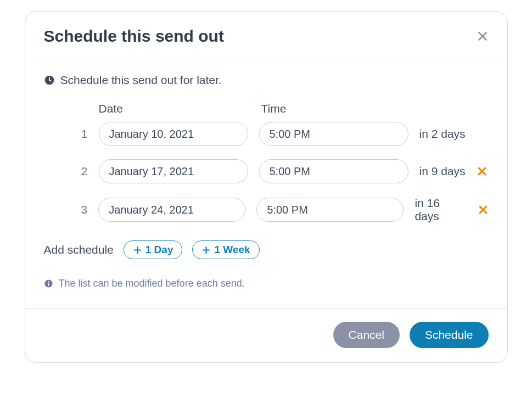 The image size is (532, 403). What do you see at coordinates (284, 134) in the screenshot?
I see `schedule-row: 1 January 10, 2021 5:00 PM in 2 days` at bounding box center [284, 134].